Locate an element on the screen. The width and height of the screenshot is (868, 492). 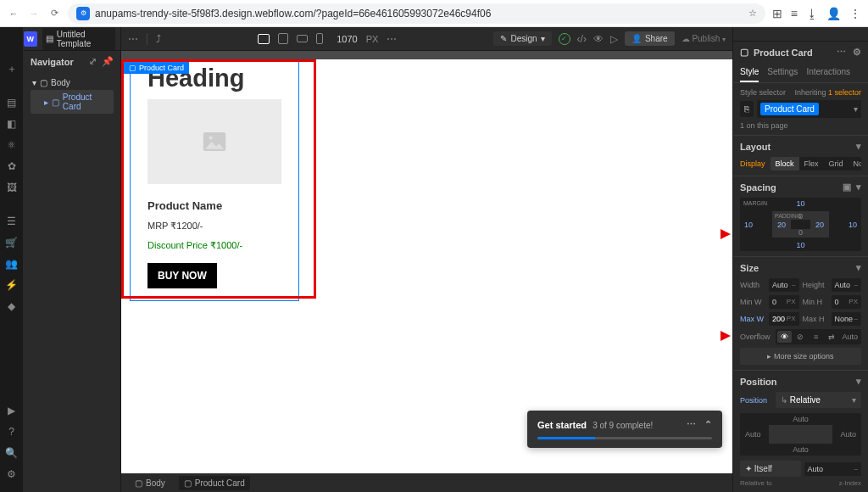
overflow-visible: 👁 is located at coordinates (785, 337).